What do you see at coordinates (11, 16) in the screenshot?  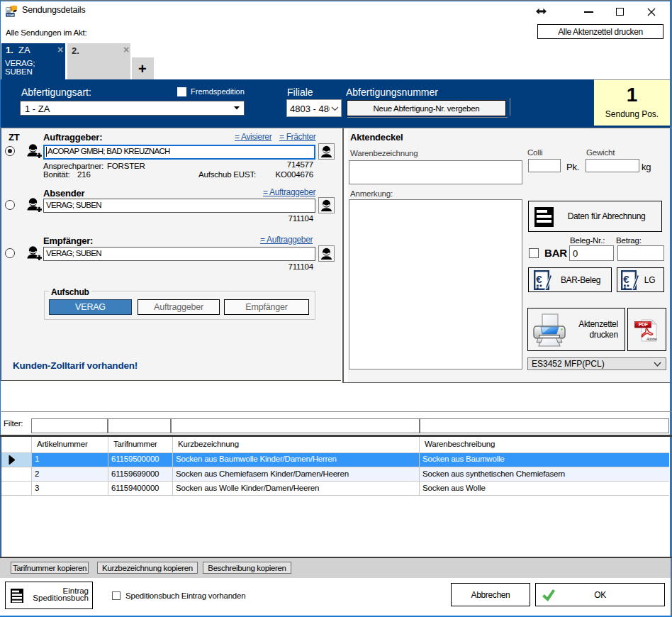 I see `svg-text: 12345` at bounding box center [11, 16].